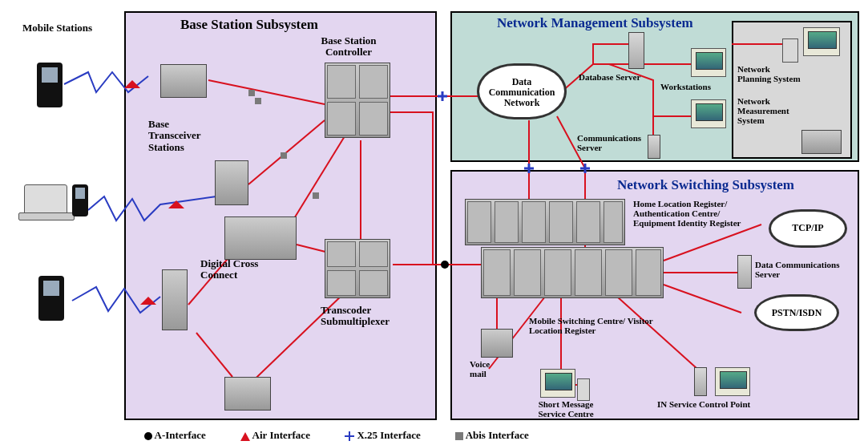 The height and width of the screenshot is (445, 868). I want to click on dcn-label: Data Communication Network, so click(522, 93).